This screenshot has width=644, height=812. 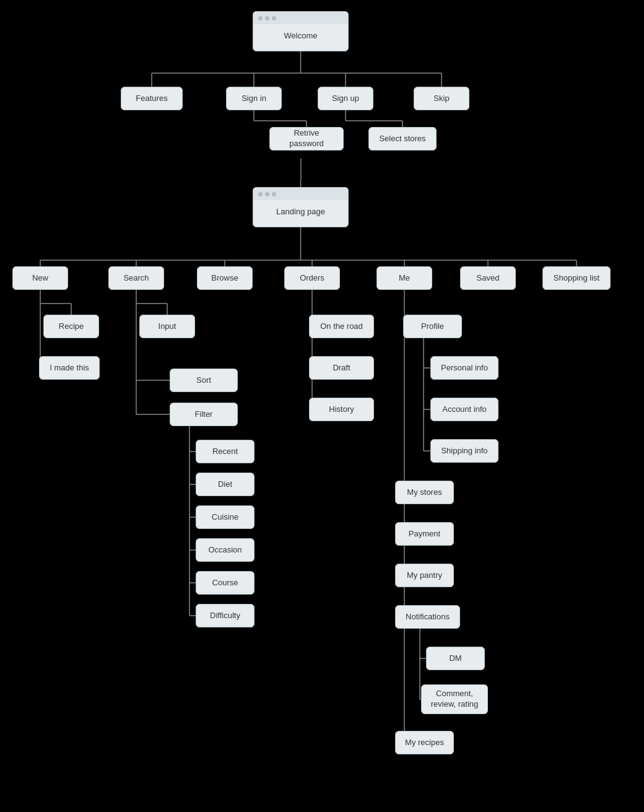 I want to click on on-road-node: On the road, so click(x=342, y=326).